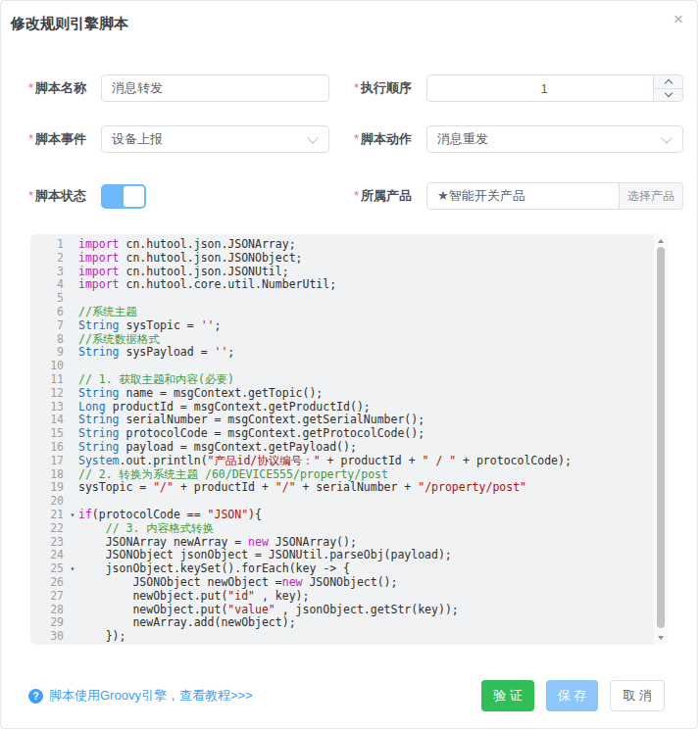 The width and height of the screenshot is (700, 731). I want to click on code-text: JSONObject newObject =new JSONObject();, so click(367, 583).